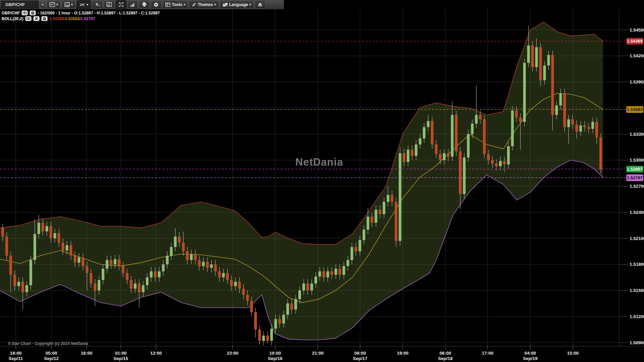 The image size is (644, 362). What do you see at coordinates (133, 5) in the screenshot?
I see `volume-button` at bounding box center [133, 5].